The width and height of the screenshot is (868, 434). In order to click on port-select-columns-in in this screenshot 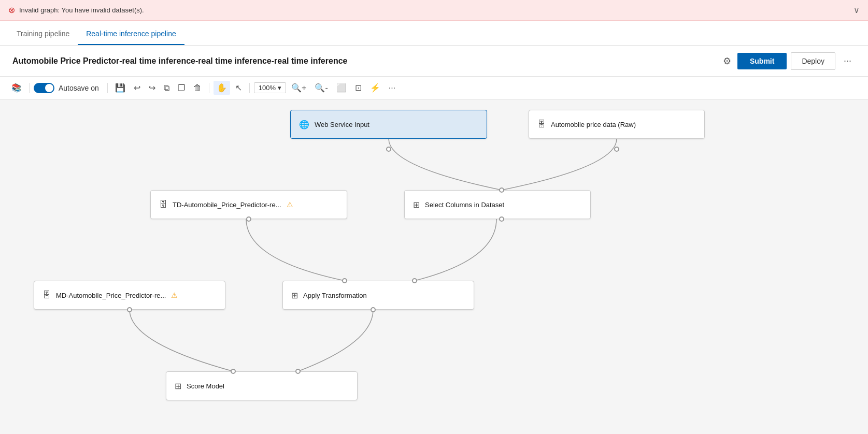, I will do `click(502, 190)`.